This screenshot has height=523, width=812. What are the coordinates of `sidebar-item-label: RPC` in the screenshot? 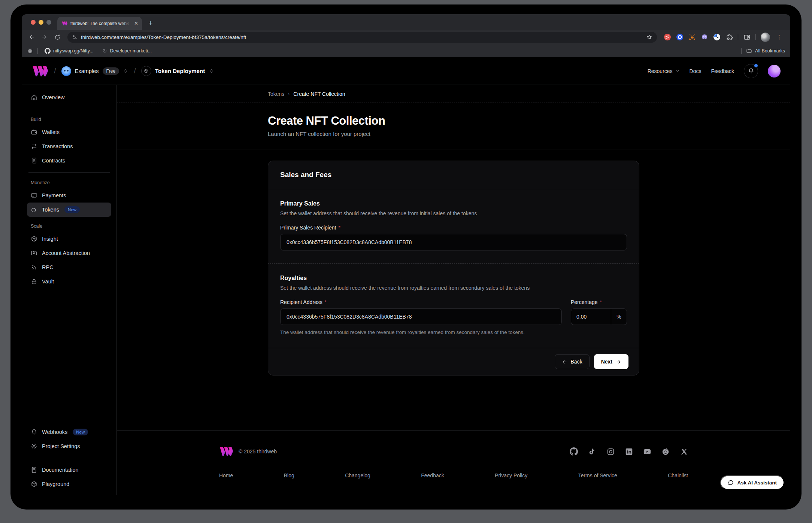 It's located at (48, 267).